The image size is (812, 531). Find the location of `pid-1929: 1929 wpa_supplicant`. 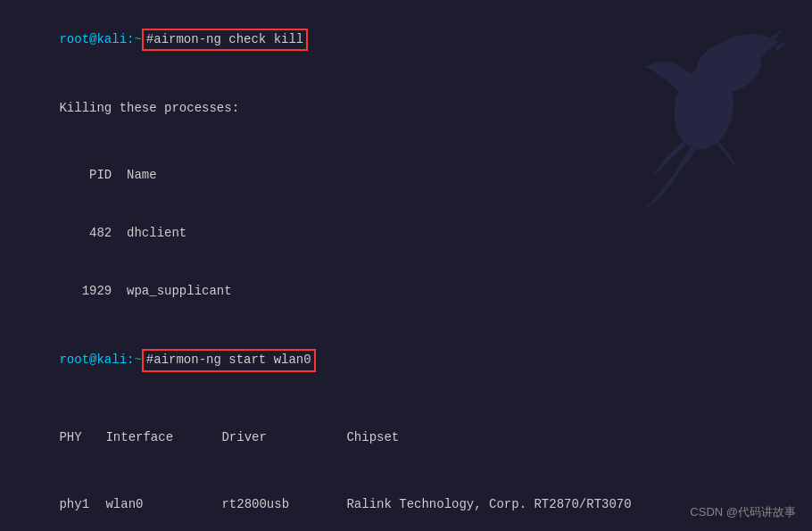

pid-1929: 1929 wpa_supplicant is located at coordinates (145, 291).